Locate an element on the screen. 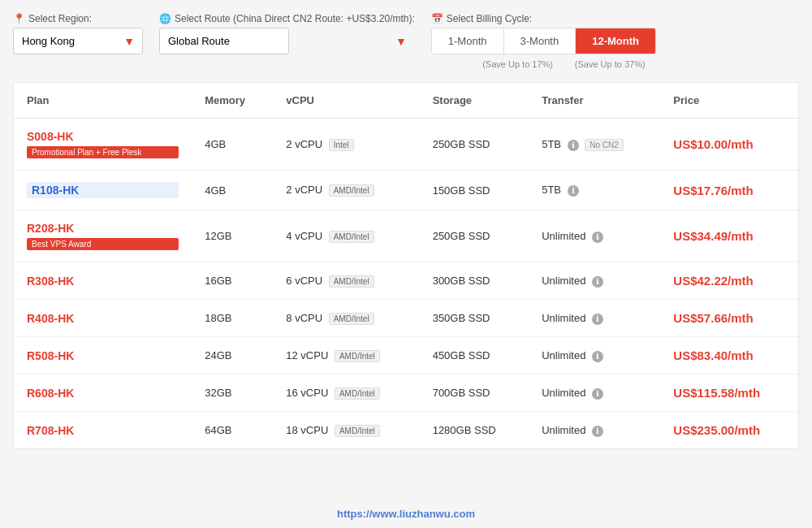 The height and width of the screenshot is (528, 812). billing-save-37: (Save Up to 37%) is located at coordinates (610, 64).